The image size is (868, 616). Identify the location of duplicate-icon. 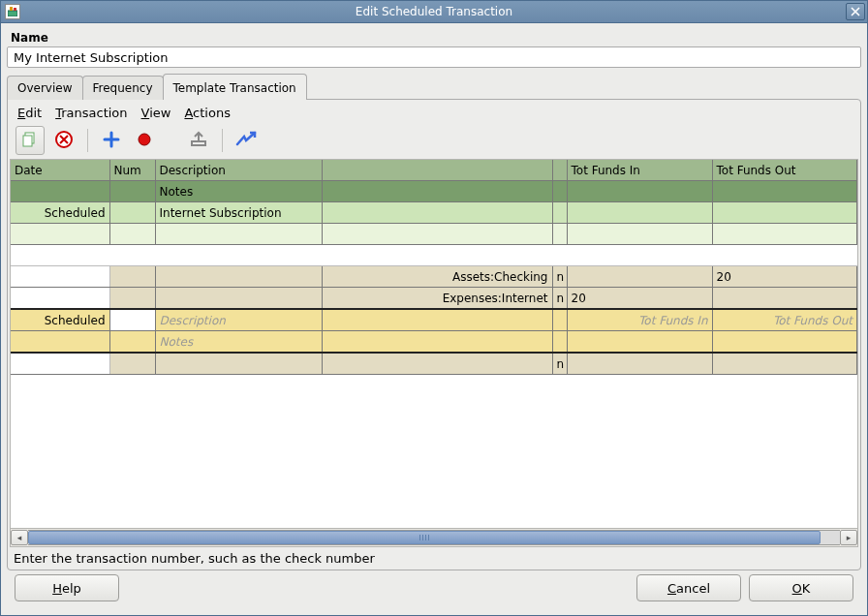
(30, 141).